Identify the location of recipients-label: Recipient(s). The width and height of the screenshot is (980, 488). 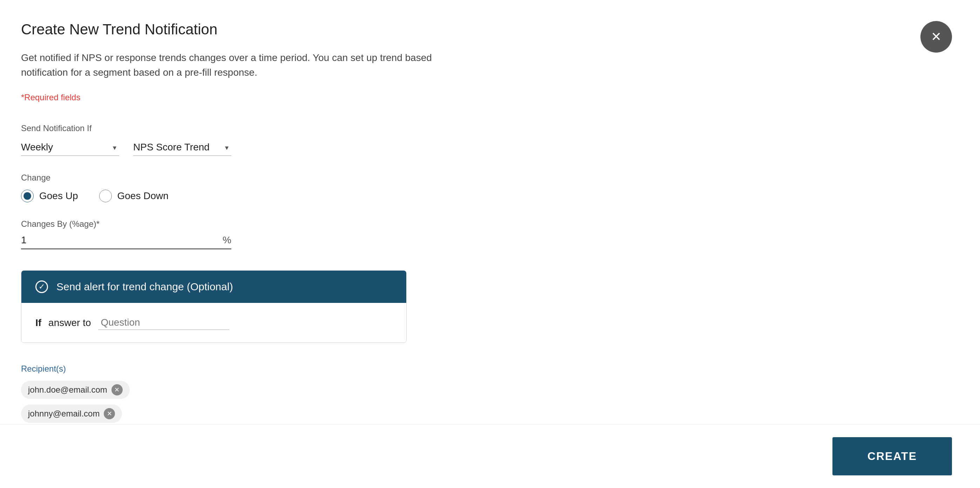
(242, 369).